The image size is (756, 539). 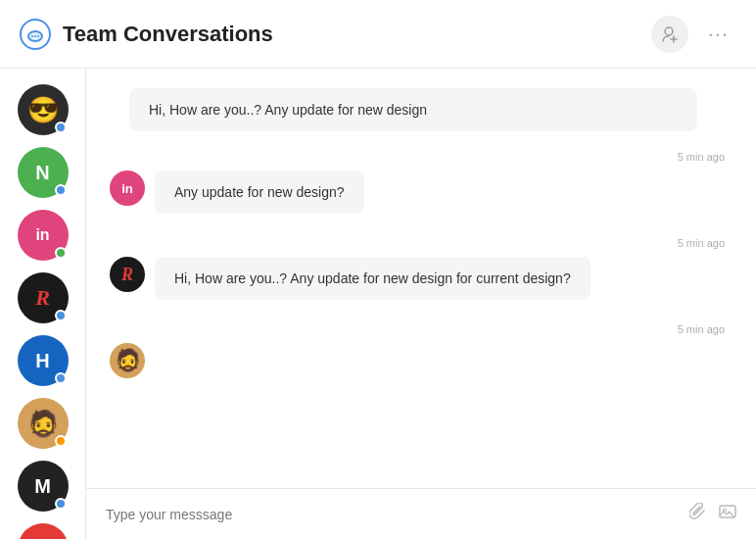 What do you see at coordinates (147, 34) in the screenshot?
I see `header-left: Team Conversations` at bounding box center [147, 34].